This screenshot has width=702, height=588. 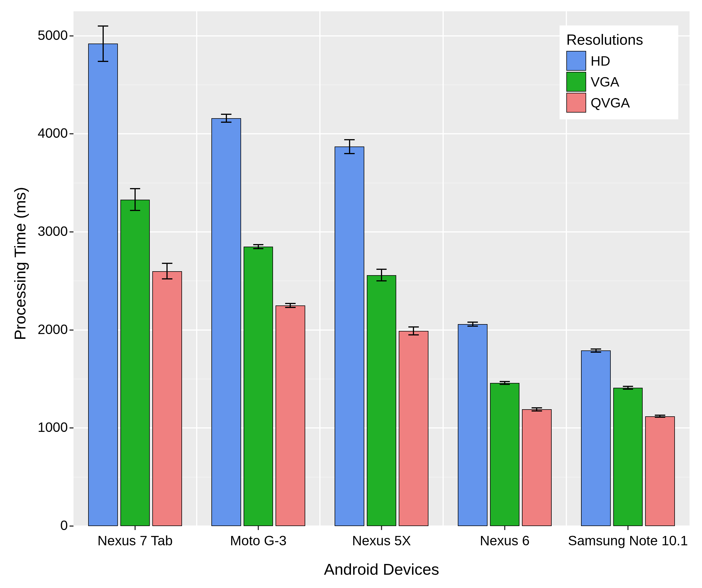 What do you see at coordinates (628, 541) in the screenshot?
I see `x-tick-label: Samsung Note 10.1` at bounding box center [628, 541].